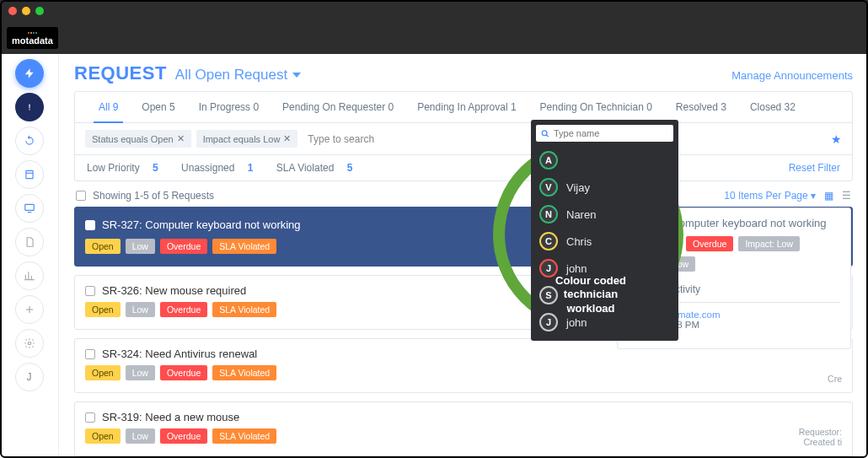 The width and height of the screenshot is (868, 458). Describe the element at coordinates (605, 241) in the screenshot. I see `assign-option: CChris` at that location.